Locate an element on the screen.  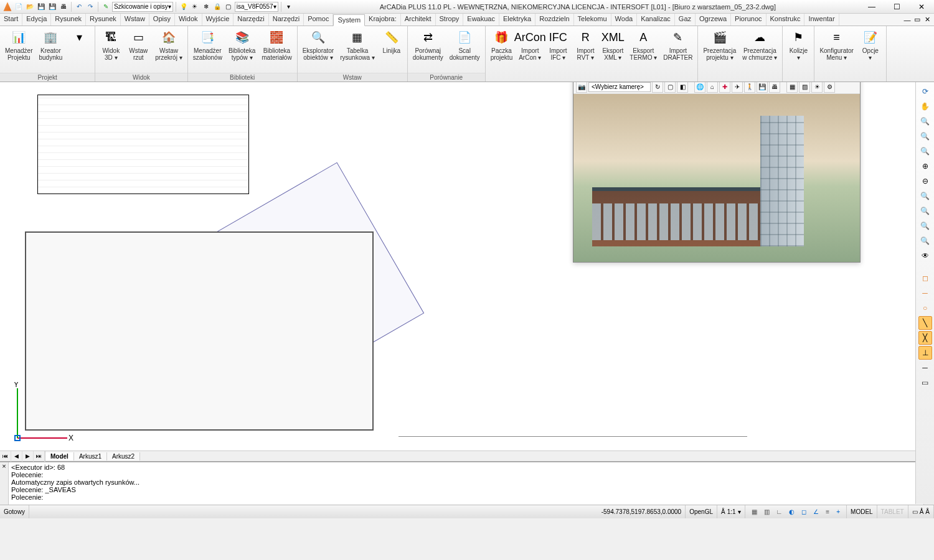
manager-projektu: 📊Menadżer Projektu is located at coordinates (19, 45).